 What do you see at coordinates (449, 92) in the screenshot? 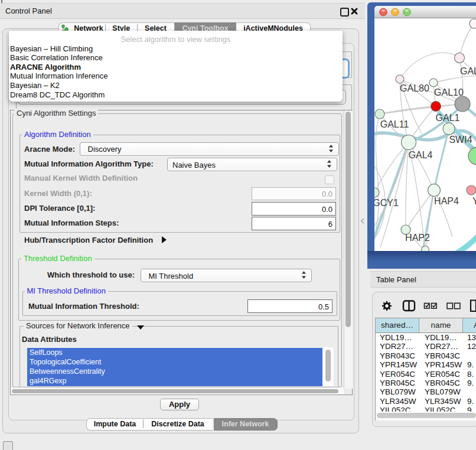
I see `svg-text: GAL10` at bounding box center [449, 92].